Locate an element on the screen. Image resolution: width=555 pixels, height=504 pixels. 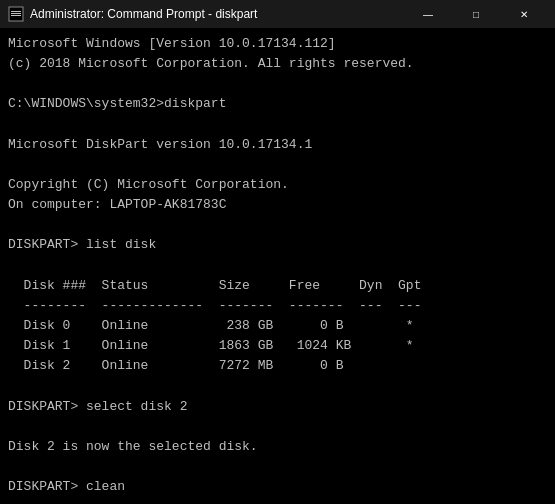
terminal-line: Disk 0 Online 238 GB 0 B * is located at coordinates (278, 326).